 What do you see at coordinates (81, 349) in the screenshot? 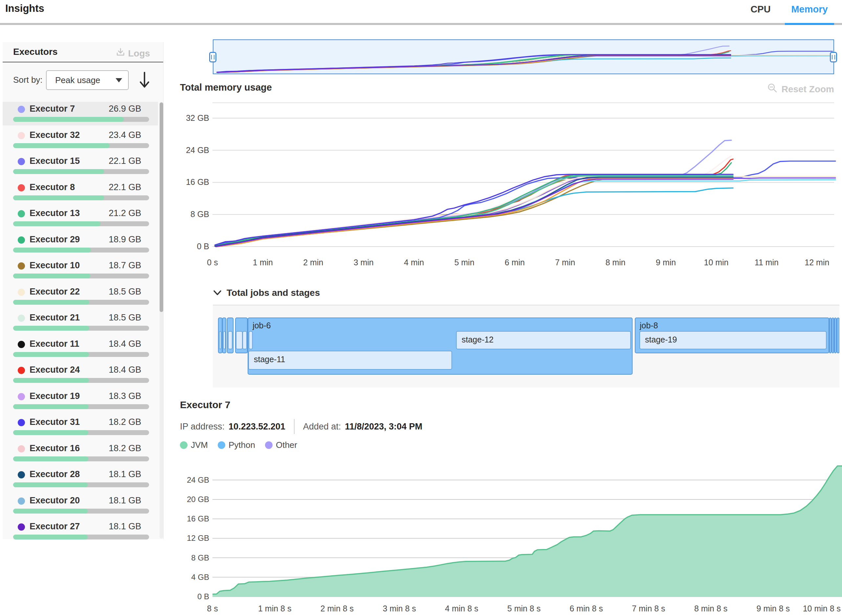
I see `executor-list-item: Executor 1118.4 GB` at bounding box center [81, 349].